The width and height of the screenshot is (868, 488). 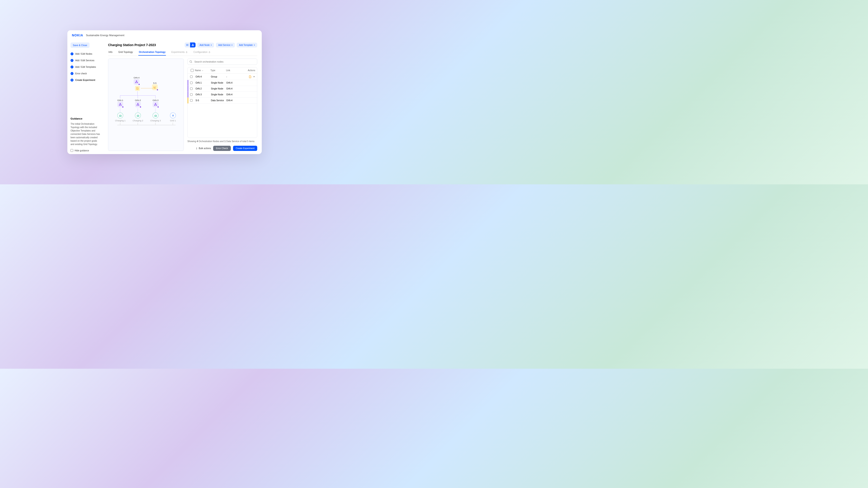 I want to click on step-label: Error check, so click(x=81, y=73).